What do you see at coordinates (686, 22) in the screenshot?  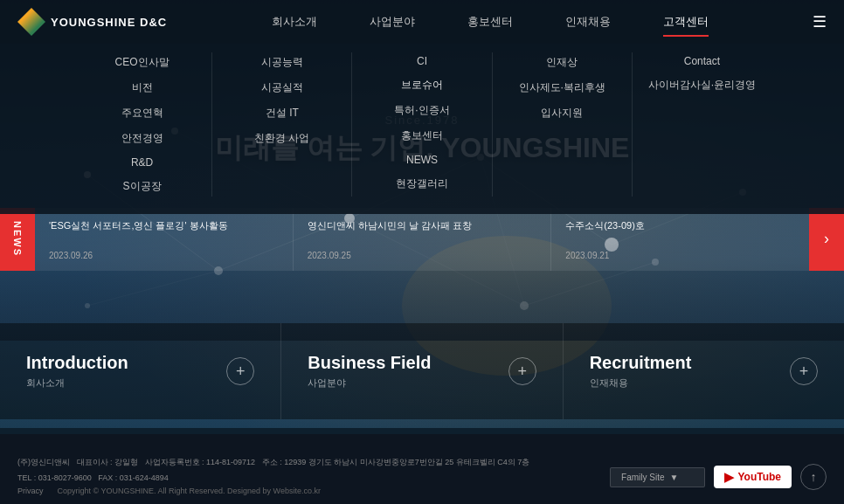 I see `nav-customer: 고객센터` at bounding box center [686, 22].